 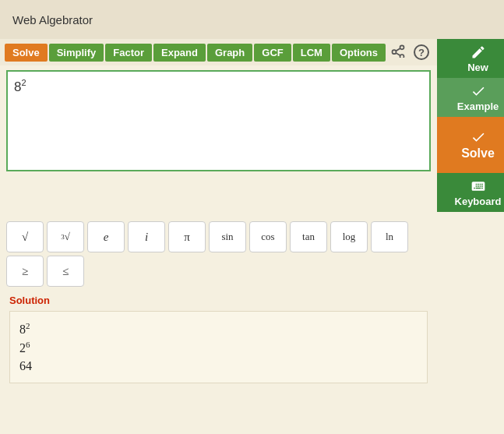 What do you see at coordinates (389, 237) in the screenshot?
I see `ln-button: ln` at bounding box center [389, 237].